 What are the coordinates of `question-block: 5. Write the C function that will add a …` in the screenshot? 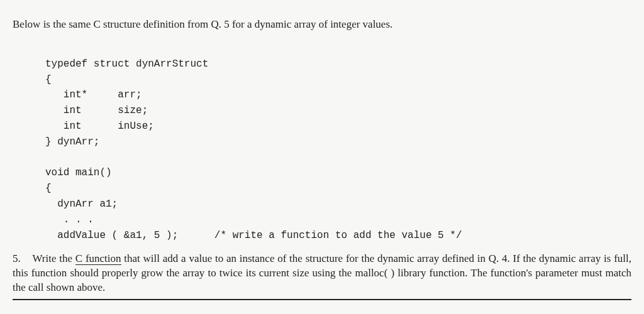 It's located at (322, 276).